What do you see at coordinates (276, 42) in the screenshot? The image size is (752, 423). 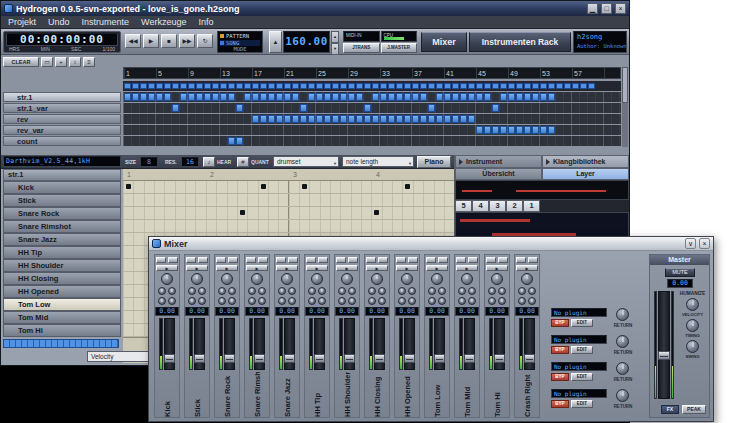 I see `metronome-icon: ▲` at bounding box center [276, 42].